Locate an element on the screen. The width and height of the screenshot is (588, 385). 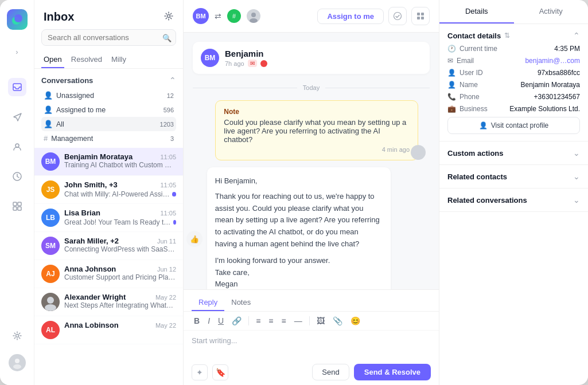
sidebar-title: Inbox is located at coordinates (59, 17).